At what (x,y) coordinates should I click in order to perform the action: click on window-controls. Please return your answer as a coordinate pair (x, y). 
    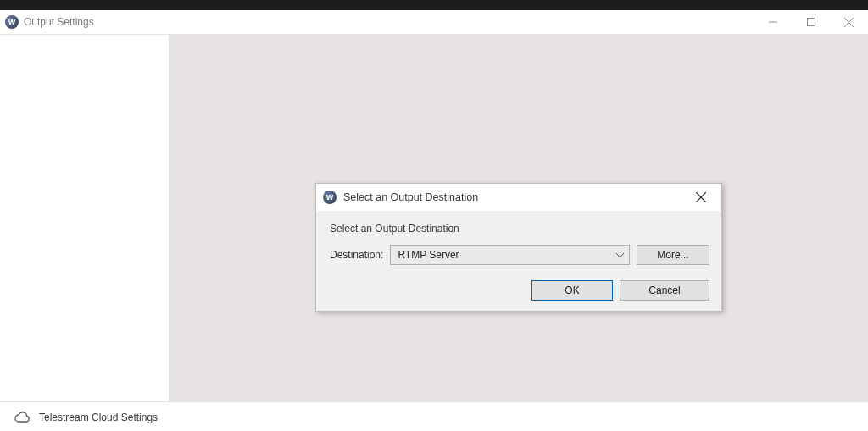
    Looking at the image, I should click on (810, 22).